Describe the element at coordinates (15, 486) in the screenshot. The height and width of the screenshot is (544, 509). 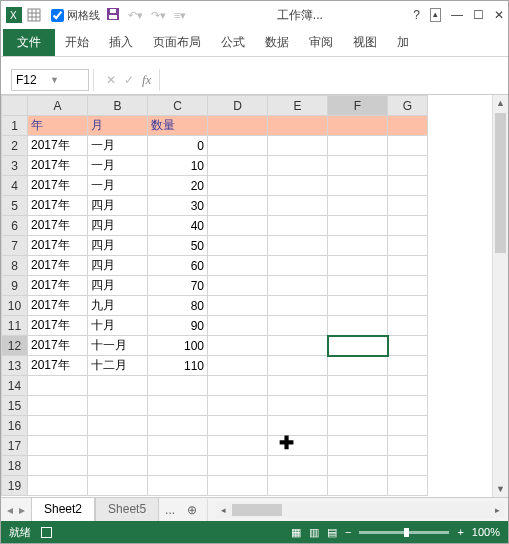
I see `row-header-19: 19` at that location.